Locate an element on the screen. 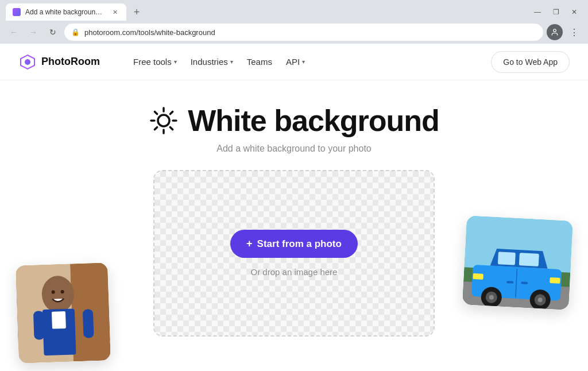  nav-free-tools: Free tools ▾ is located at coordinates (155, 62).